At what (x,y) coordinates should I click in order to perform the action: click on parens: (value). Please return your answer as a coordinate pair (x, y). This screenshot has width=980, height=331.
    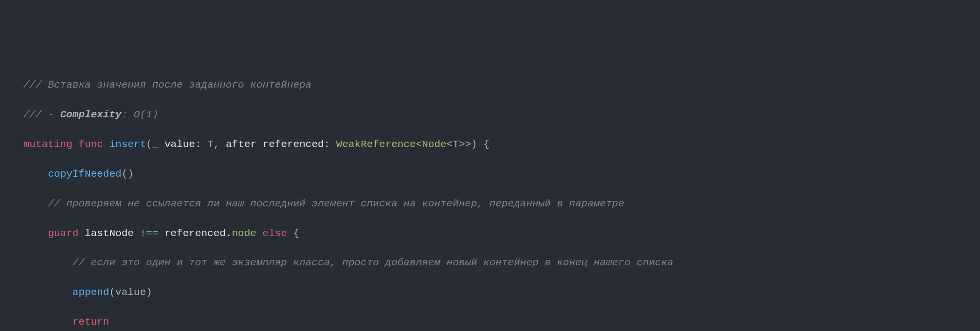
    Looking at the image, I should click on (130, 292).